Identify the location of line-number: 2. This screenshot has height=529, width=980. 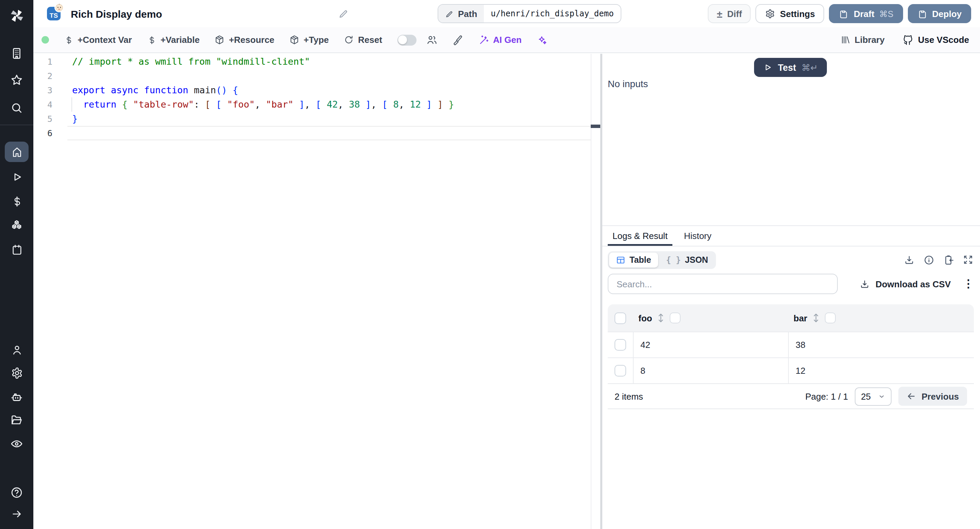
(43, 76).